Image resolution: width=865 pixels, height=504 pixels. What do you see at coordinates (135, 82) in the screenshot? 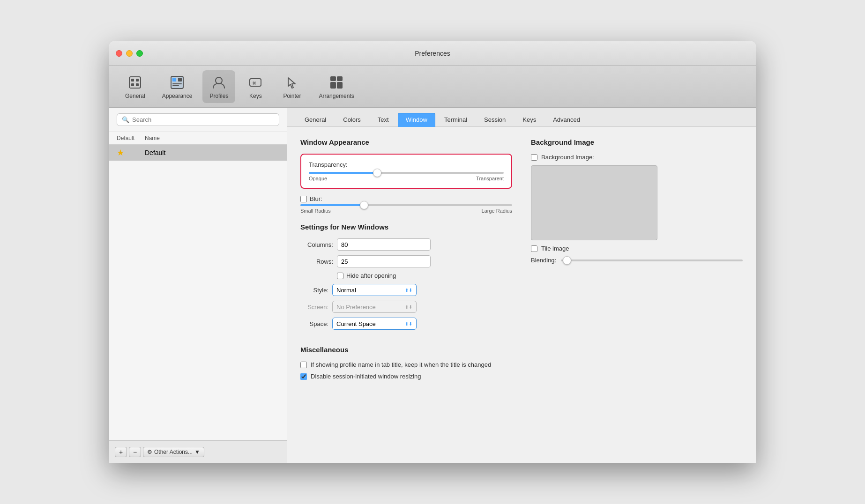
I see `general-icon` at bounding box center [135, 82].